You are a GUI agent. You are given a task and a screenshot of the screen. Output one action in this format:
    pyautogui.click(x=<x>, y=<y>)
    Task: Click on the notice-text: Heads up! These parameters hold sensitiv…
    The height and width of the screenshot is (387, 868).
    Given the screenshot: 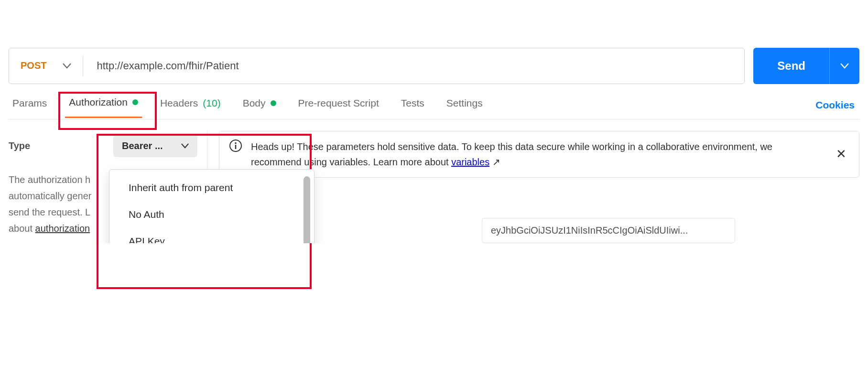 What is the action you would take?
    pyautogui.click(x=538, y=154)
    